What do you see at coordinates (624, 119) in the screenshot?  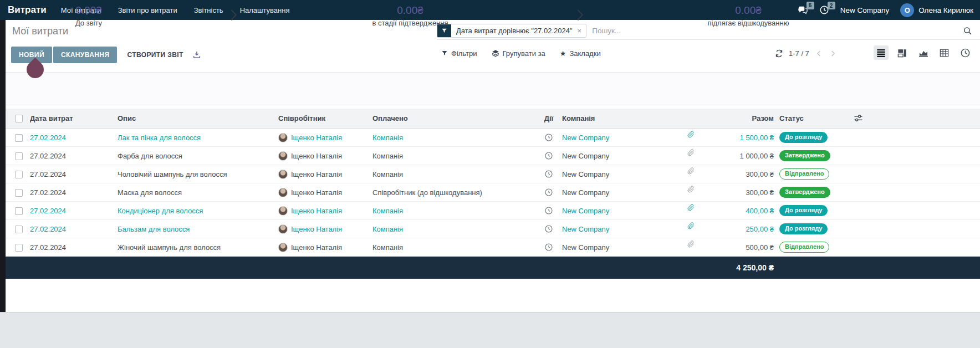 I see `column-header-company: Компанія` at bounding box center [624, 119].